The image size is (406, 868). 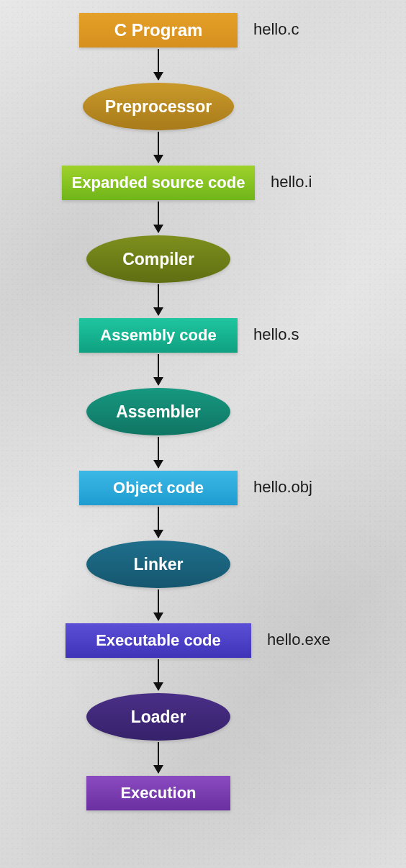 What do you see at coordinates (158, 183) in the screenshot?
I see `node-label: Expanded source code` at bounding box center [158, 183].